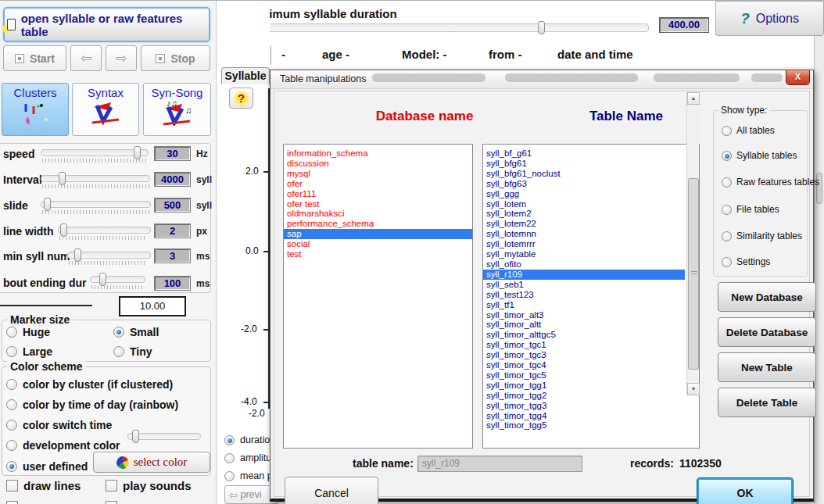 The image size is (824, 504). Describe the element at coordinates (152, 463) in the screenshot. I see `select-color-button: select color` at that location.